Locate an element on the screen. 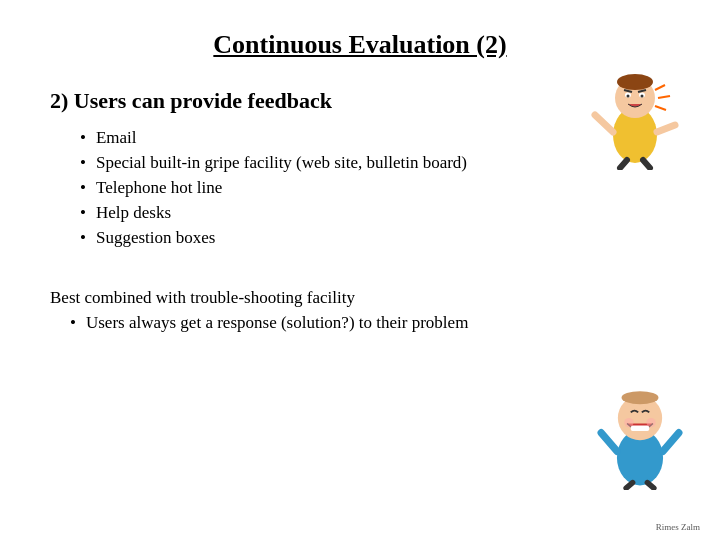 The width and height of the screenshot is (720, 540). slide-footer: Rimes Zalm is located at coordinates (678, 527).